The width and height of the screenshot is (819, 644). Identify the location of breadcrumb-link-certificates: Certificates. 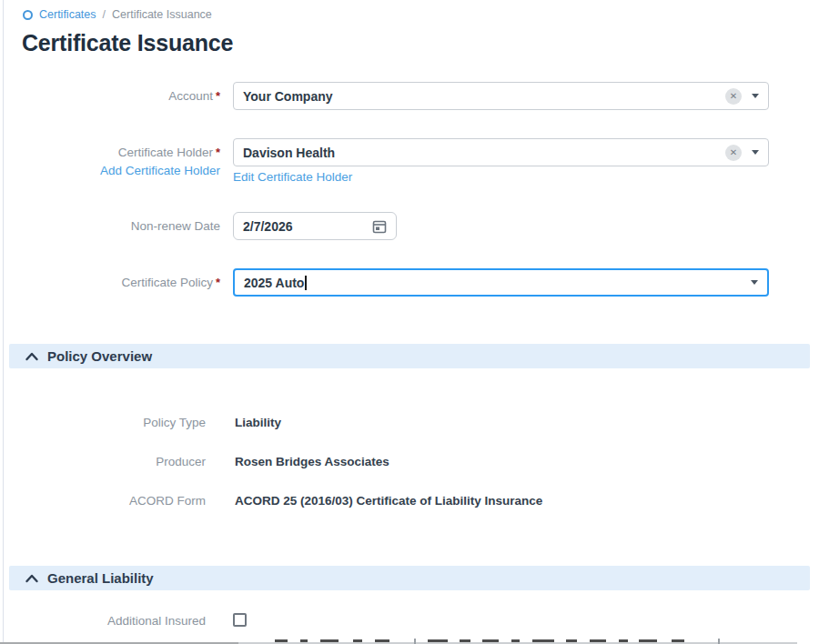
(67, 15).